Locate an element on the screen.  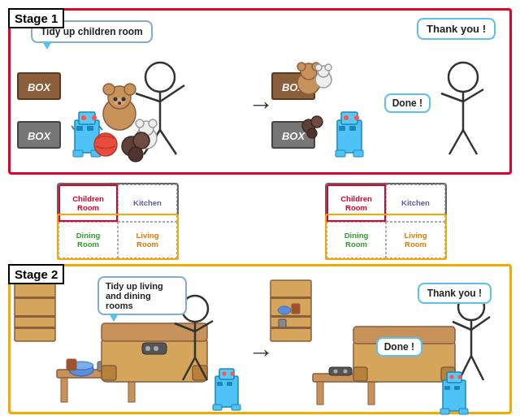
room-map-left: Children Room Kitchen DiningRoom LivingR… is located at coordinates (118, 221).